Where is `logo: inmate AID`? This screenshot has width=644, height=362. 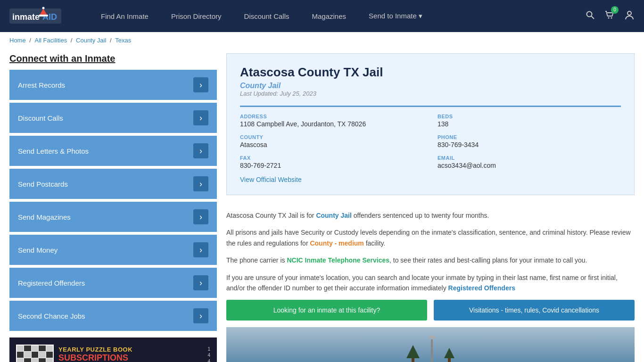 logo: inmate AID is located at coordinates (42, 16).